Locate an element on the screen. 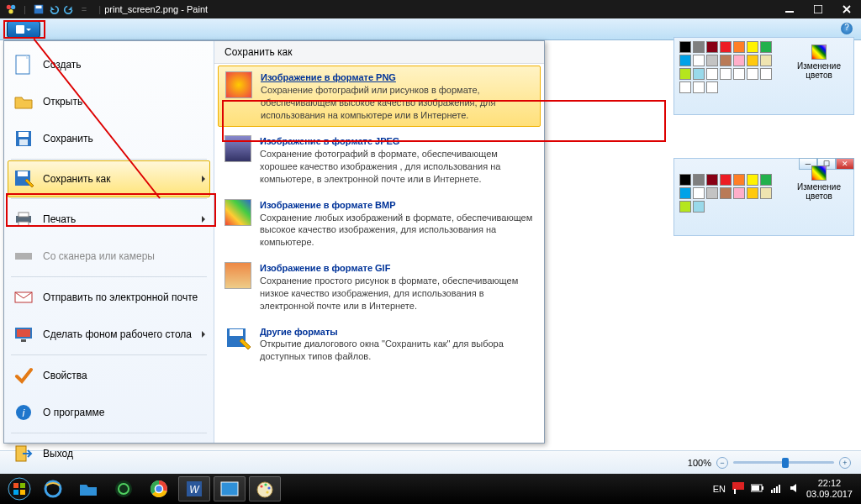  checkmark-icon is located at coordinates (24, 375).